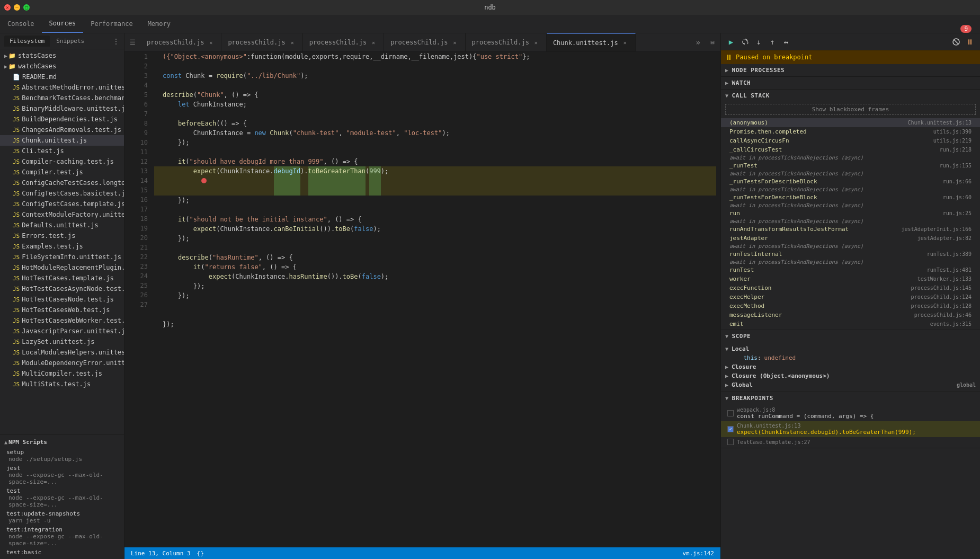 The width and height of the screenshot is (980, 559). I want to click on tree-item-defaults: JS Defaults.unittest.js, so click(62, 225).